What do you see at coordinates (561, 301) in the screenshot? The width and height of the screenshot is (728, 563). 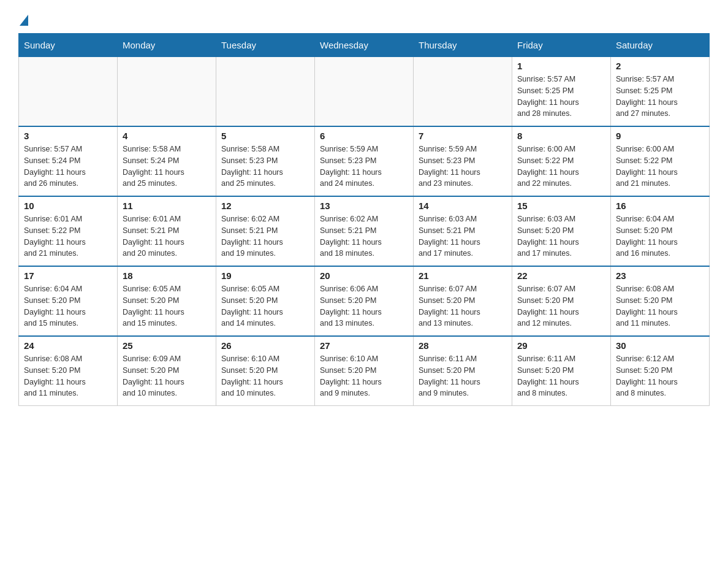 I see `calendar-day-cell: 22Sunrise: 6:07 AM Sunset: 5:20 PM Dayli…` at bounding box center [561, 301].